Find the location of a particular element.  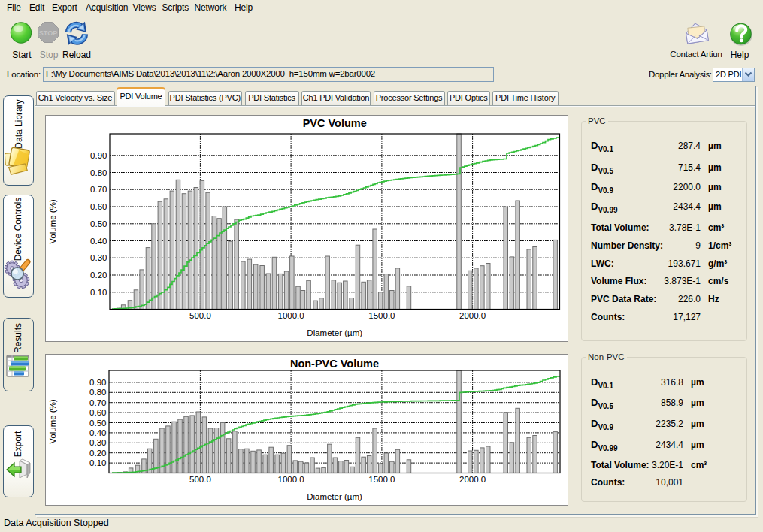

svg-text: Non-PVC Volume is located at coordinates (334, 364).